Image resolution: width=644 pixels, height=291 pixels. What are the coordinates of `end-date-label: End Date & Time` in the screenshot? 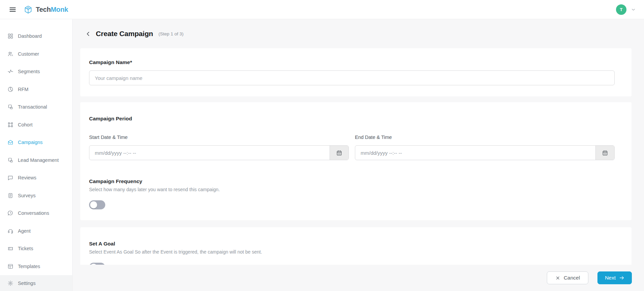 It's located at (485, 137).